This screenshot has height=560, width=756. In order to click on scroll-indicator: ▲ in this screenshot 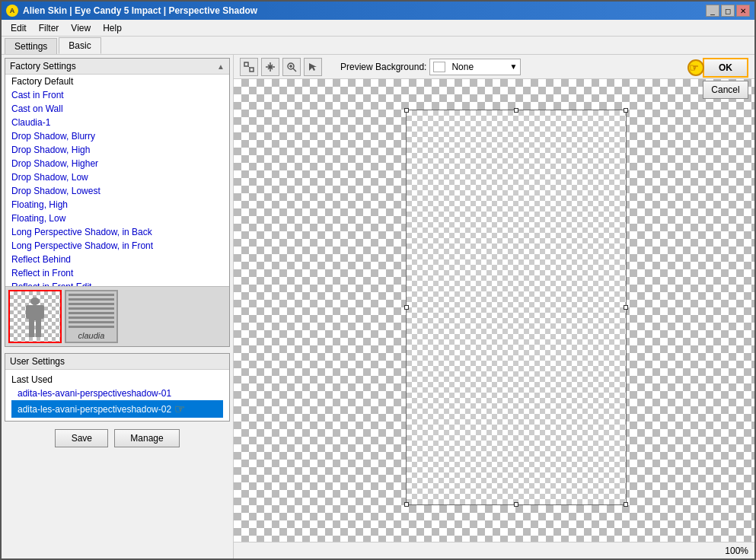, I will do `click(221, 67)`.